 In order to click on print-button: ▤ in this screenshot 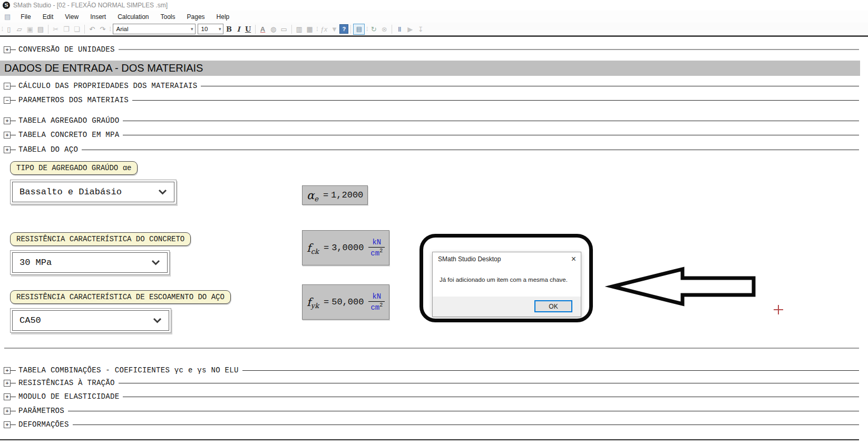, I will do `click(41, 29)`.